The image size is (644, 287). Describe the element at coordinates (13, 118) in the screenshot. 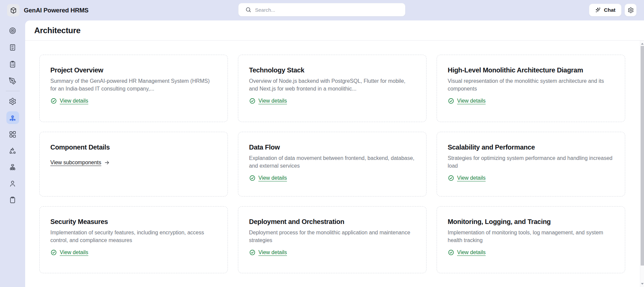

I see `architecture-icon` at that location.